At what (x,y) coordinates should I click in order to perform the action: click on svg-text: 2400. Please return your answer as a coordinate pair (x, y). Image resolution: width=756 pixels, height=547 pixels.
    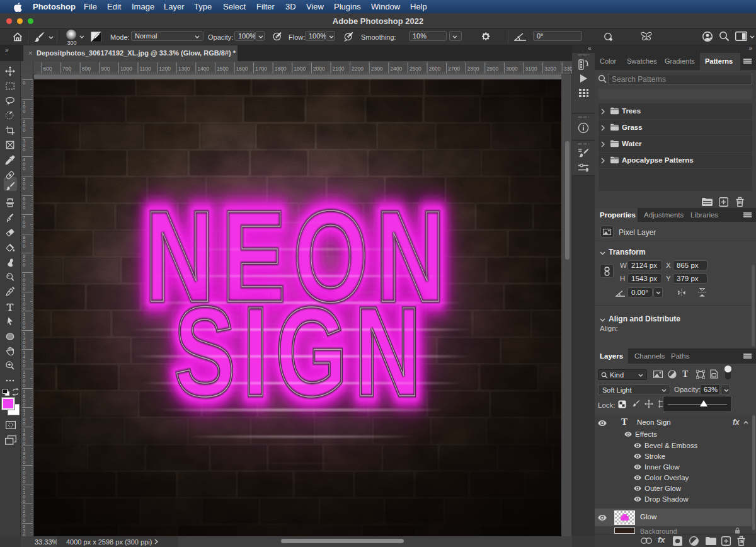
    Looking at the image, I should click on (396, 69).